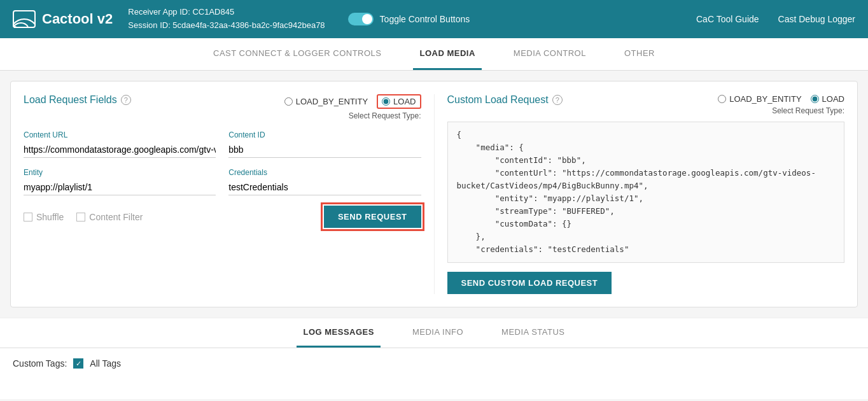  I want to click on toggle-control: Toggle Control Buttons, so click(409, 19).